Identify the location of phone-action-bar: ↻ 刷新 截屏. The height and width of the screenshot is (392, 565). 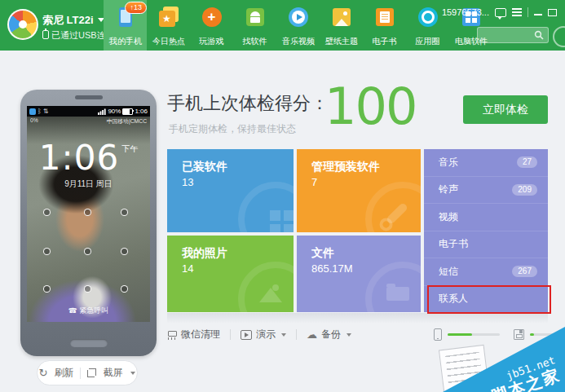
(87, 373).